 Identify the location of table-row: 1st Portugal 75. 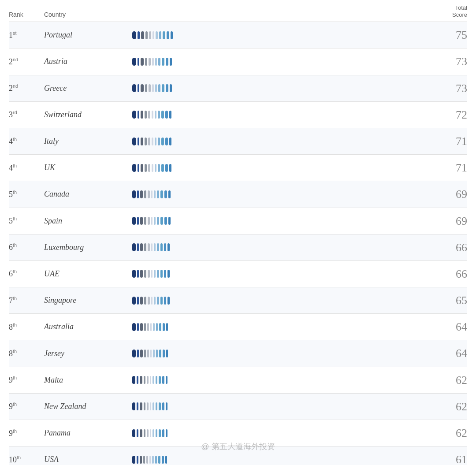
(238, 35).